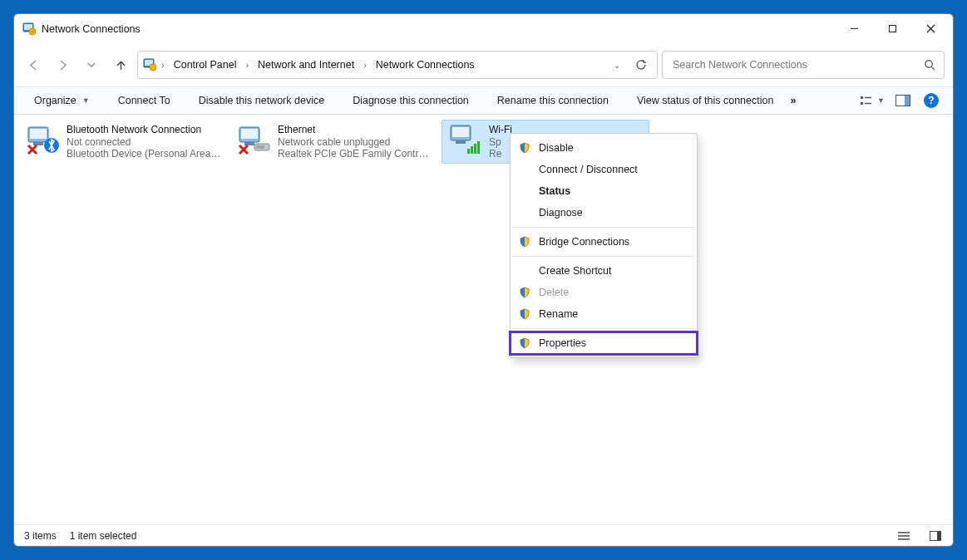 The image size is (967, 560). I want to click on breadcrumb-control-panel: Control Panel, so click(205, 65).